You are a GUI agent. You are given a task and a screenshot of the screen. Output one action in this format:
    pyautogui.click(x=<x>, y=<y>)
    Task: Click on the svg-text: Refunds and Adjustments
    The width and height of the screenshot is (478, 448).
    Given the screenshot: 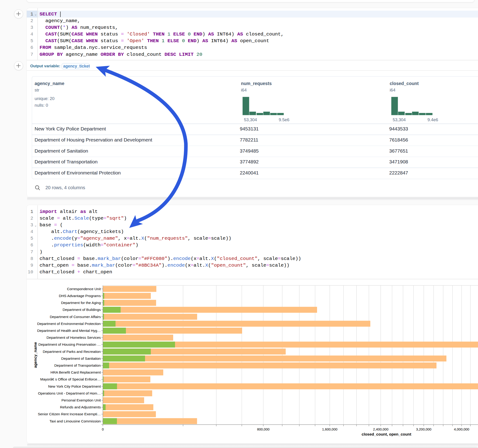 What is the action you would take?
    pyautogui.click(x=80, y=407)
    